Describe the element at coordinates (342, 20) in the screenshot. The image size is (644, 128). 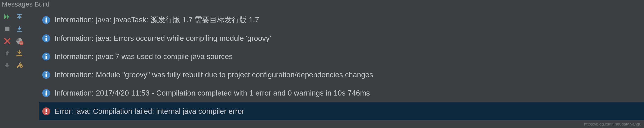
I see `message-row: Information: java: javacTask: 源发行版 1.7 需…` at that location.